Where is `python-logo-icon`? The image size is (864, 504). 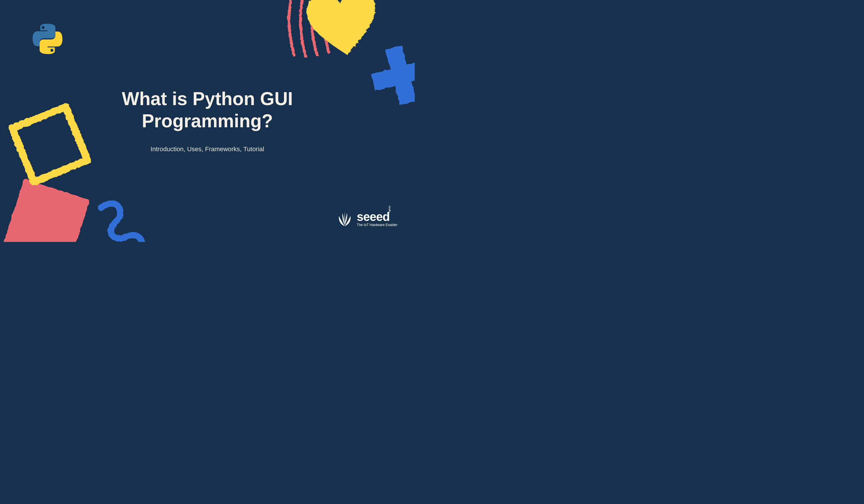 python-logo-icon is located at coordinates (47, 39).